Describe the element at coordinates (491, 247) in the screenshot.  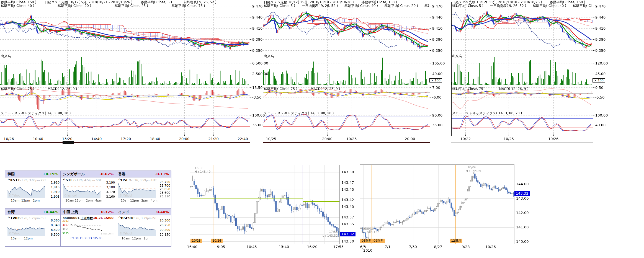
I see `daily-x-tick: 10/26` at that location.